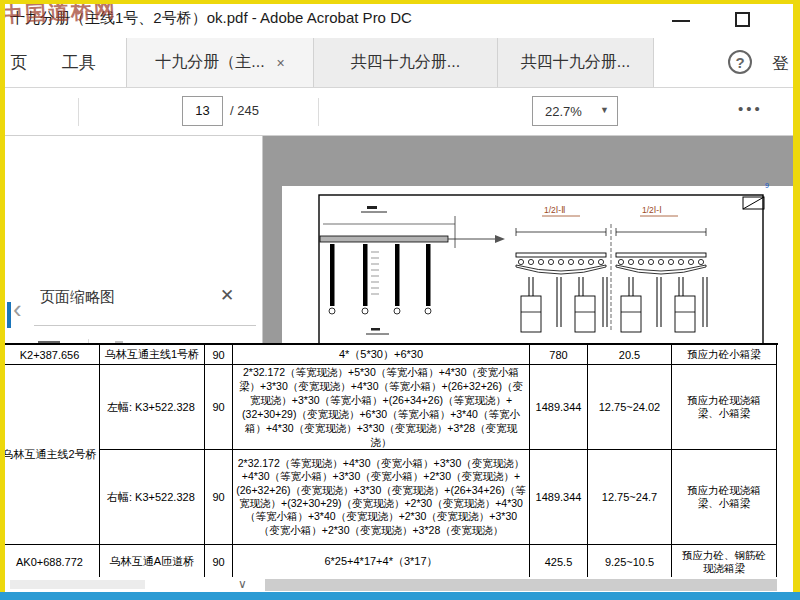 The image size is (800, 600). I want to click on cell-width: 20.5, so click(630, 355).